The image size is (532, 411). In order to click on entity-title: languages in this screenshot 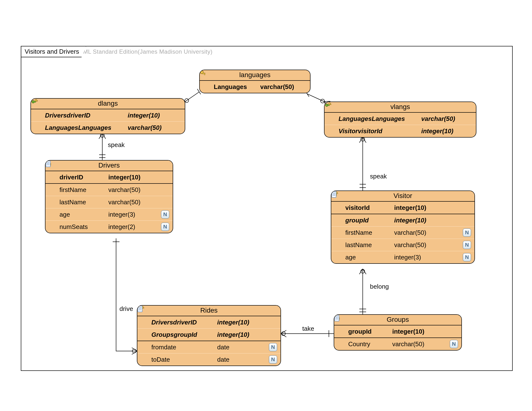, I will do `click(255, 75)`.